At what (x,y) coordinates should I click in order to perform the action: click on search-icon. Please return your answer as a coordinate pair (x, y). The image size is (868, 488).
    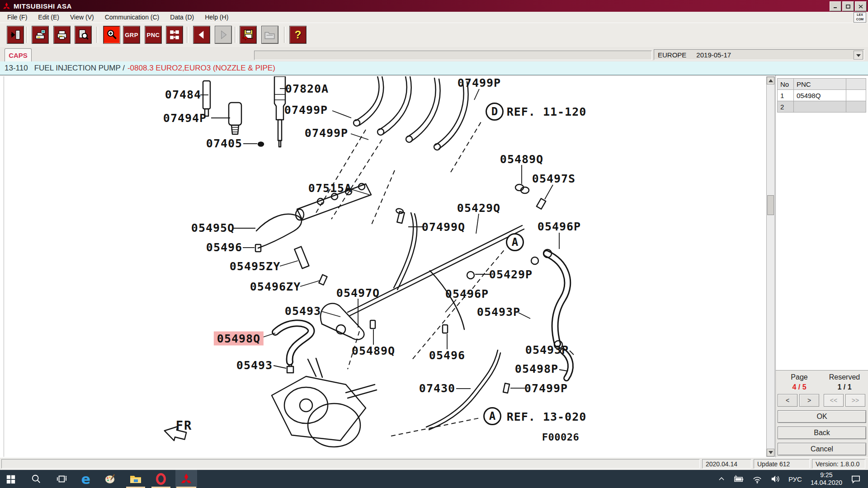
    Looking at the image, I should click on (36, 479).